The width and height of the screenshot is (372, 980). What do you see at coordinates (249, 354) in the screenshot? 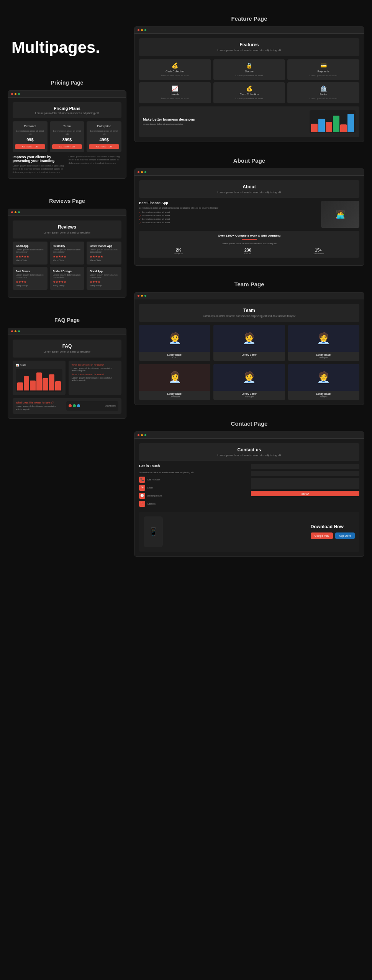
I see `team-name-1: Loney Baker` at bounding box center [249, 354].